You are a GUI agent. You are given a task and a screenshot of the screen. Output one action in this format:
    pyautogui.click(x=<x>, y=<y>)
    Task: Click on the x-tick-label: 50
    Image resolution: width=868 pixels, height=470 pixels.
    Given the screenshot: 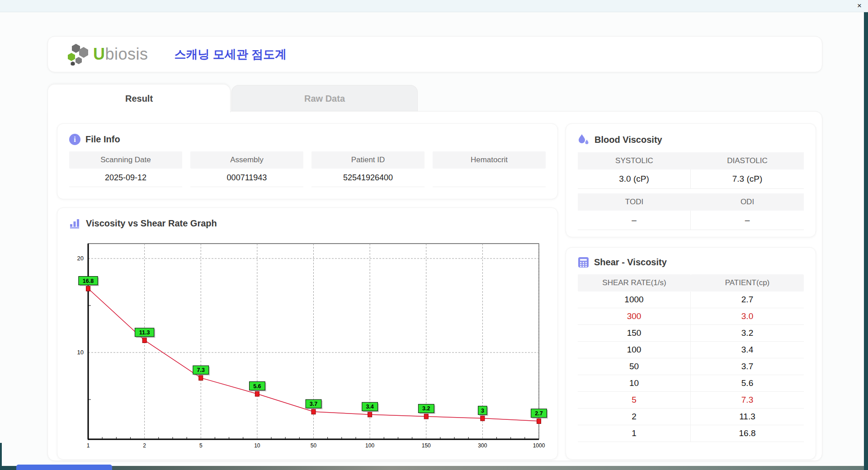 What is the action you would take?
    pyautogui.click(x=314, y=446)
    